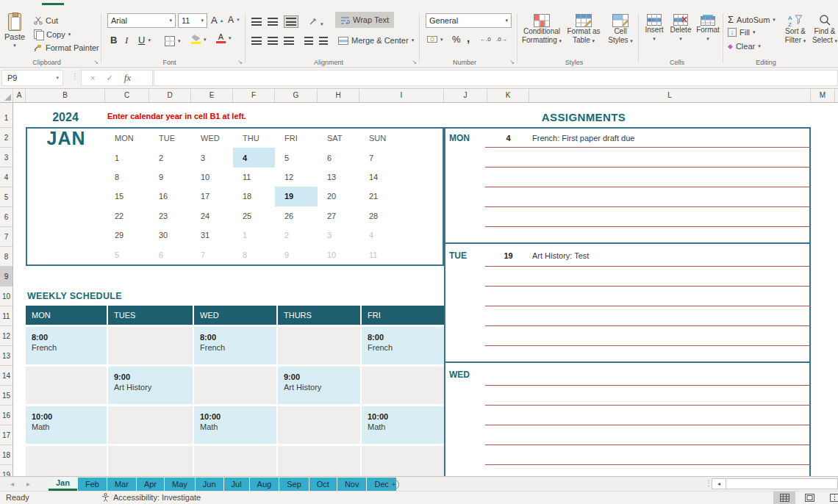  What do you see at coordinates (254, 177) in the screenshot?
I see `calendar-day: 11` at bounding box center [254, 177].